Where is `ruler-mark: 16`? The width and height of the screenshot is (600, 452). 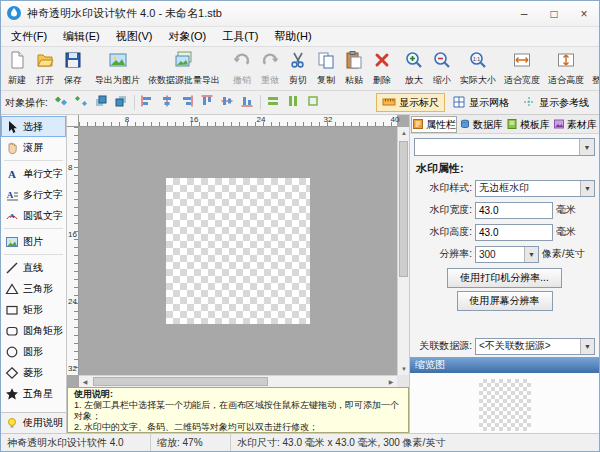 ruler-mark: 16 is located at coordinates (72, 234).